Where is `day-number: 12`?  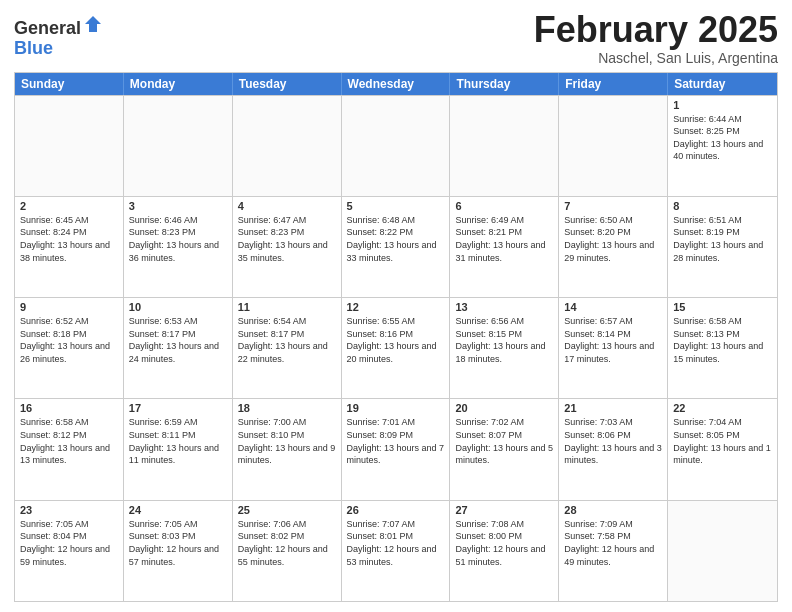 day-number: 12 is located at coordinates (396, 307).